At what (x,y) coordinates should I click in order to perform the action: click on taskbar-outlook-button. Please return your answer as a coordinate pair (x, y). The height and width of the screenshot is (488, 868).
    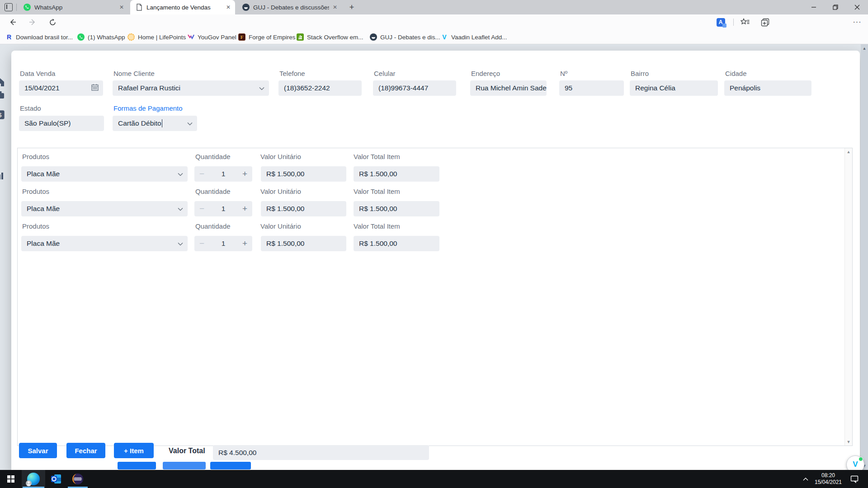
    Looking at the image, I should click on (56, 479).